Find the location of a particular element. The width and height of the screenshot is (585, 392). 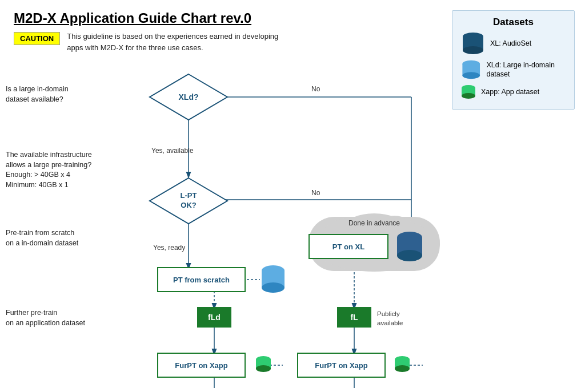

pt-xl-cylinder is located at coordinates (410, 248).